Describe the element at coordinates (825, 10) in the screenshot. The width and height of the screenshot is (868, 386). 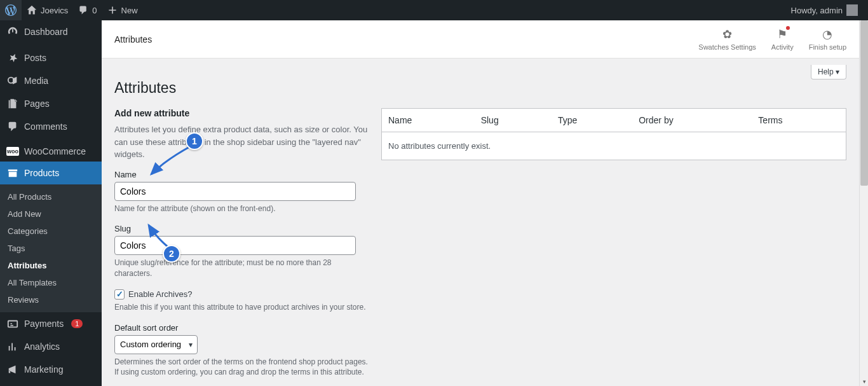
I see `account-menu: Howdy, admin` at that location.